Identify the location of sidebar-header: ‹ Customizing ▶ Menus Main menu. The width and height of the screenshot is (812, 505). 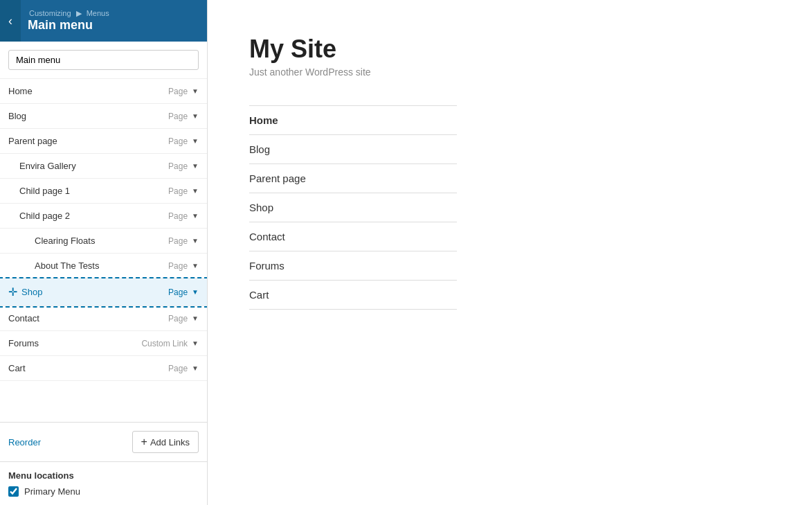
(104, 21).